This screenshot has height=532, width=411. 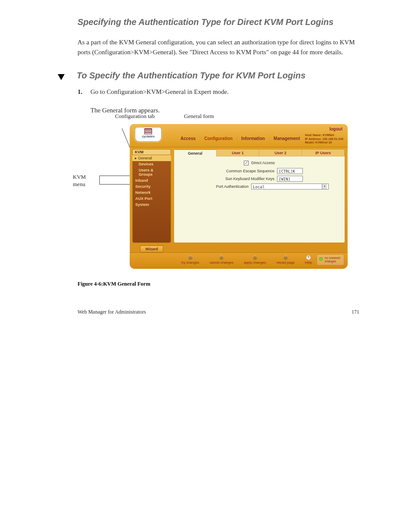 What do you see at coordinates (324, 139) in the screenshot?
I see `host-info: Host Name: KVMNet IP Address: 192.168.51…` at bounding box center [324, 139].